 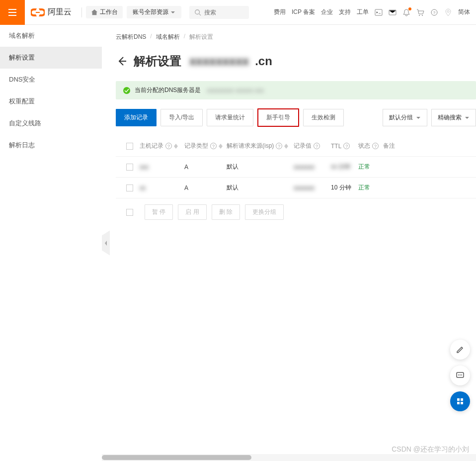 I want to click on breadcrumb-item: 云解析DNS, so click(x=131, y=37).